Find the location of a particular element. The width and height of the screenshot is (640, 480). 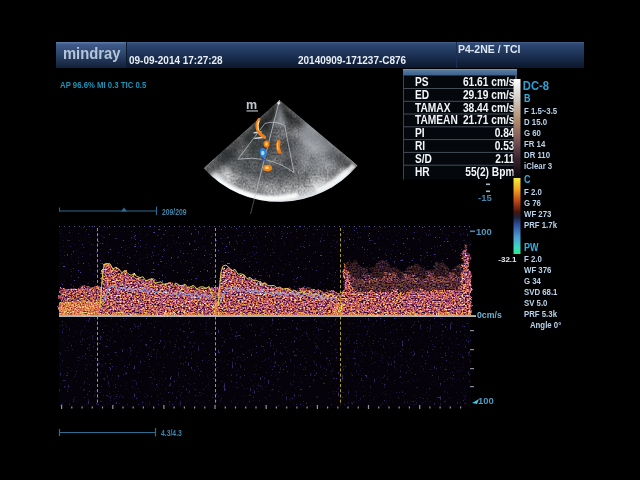

svg-text: TAMAX is located at coordinates (433, 108).